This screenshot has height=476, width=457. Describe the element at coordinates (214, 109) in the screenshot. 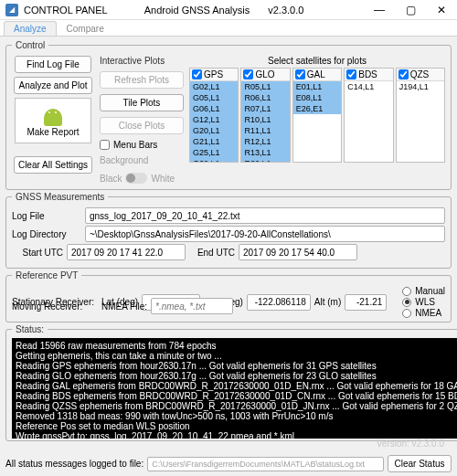

I see `sat-cell: G06,L1` at that location.